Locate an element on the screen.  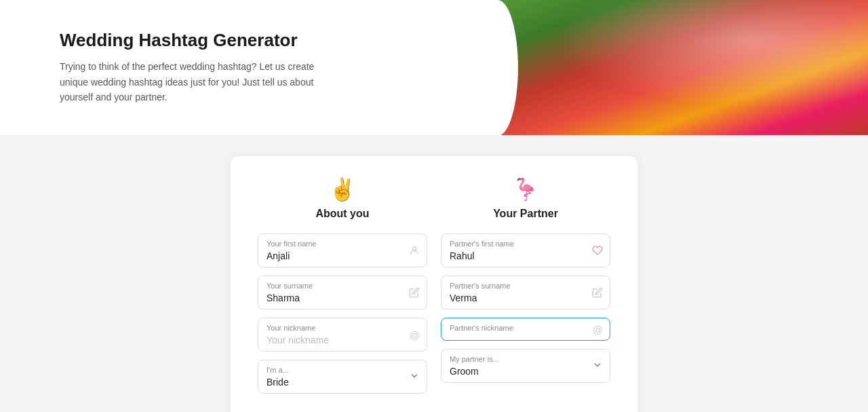
your-surname-field: Your surname Sharma is located at coordinates (342, 293).